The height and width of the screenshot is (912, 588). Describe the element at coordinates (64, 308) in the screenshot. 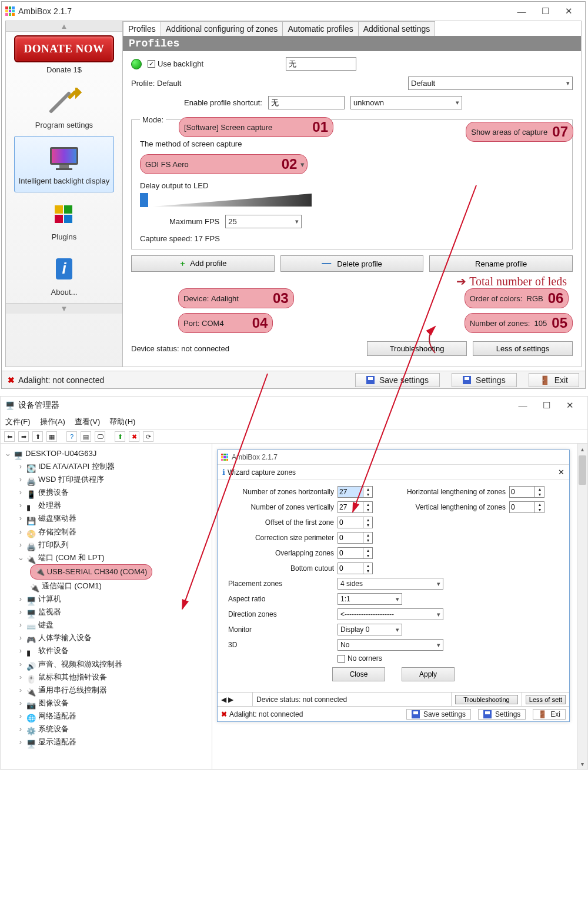

I see `sidebar-scroll-down: ▼` at that location.